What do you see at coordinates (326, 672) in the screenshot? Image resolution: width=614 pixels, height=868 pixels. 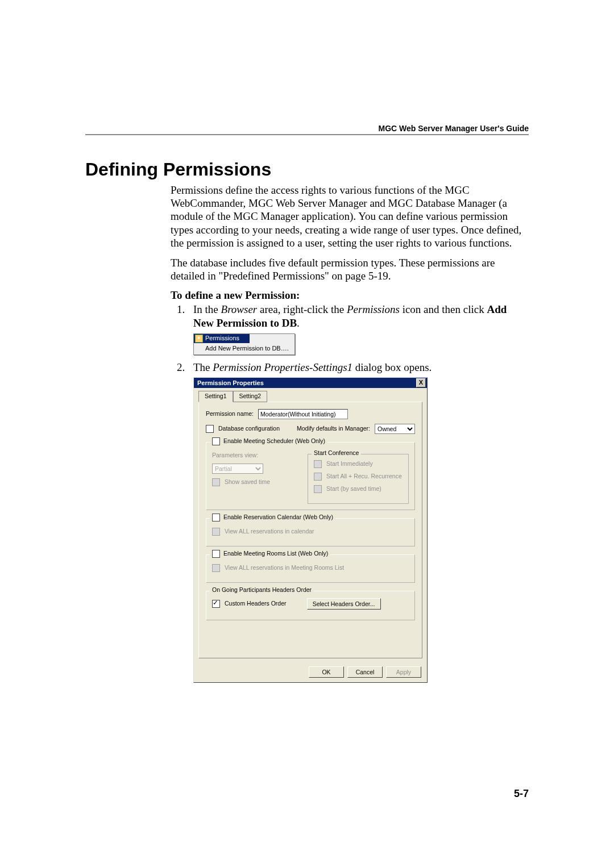 I see `ok-button: OK` at bounding box center [326, 672].